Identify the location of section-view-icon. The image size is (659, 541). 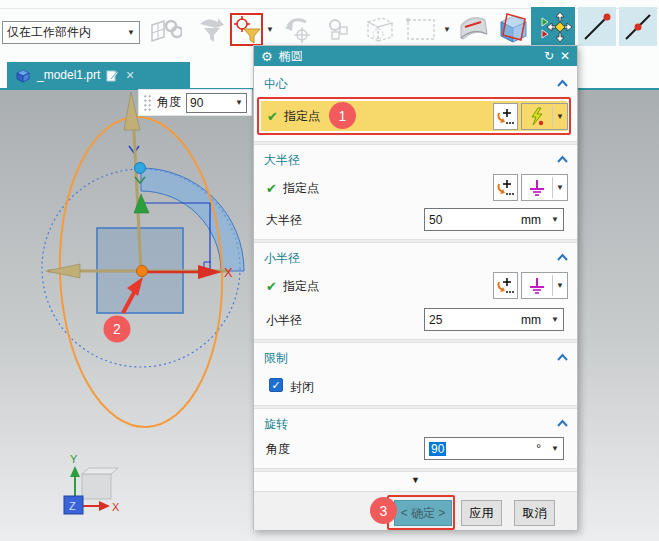
(513, 28).